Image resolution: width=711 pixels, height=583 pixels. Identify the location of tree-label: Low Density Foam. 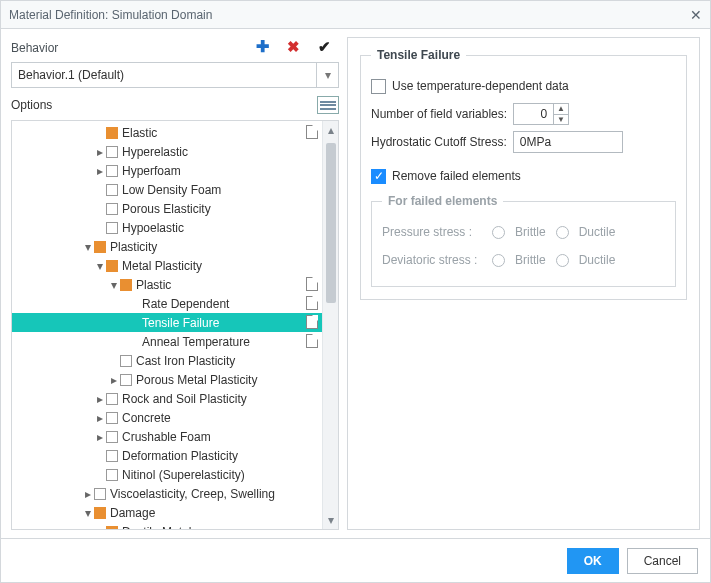
(172, 190).